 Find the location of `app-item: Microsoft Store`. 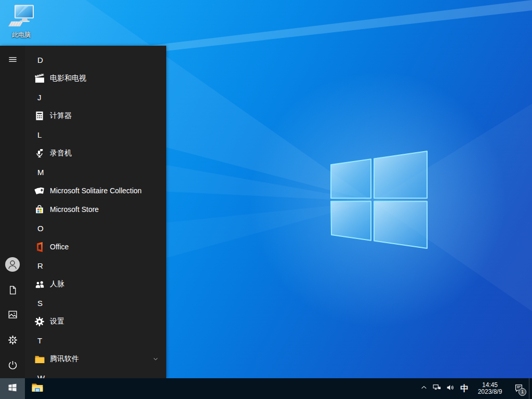

app-item: Microsoft Store is located at coordinates (96, 209).